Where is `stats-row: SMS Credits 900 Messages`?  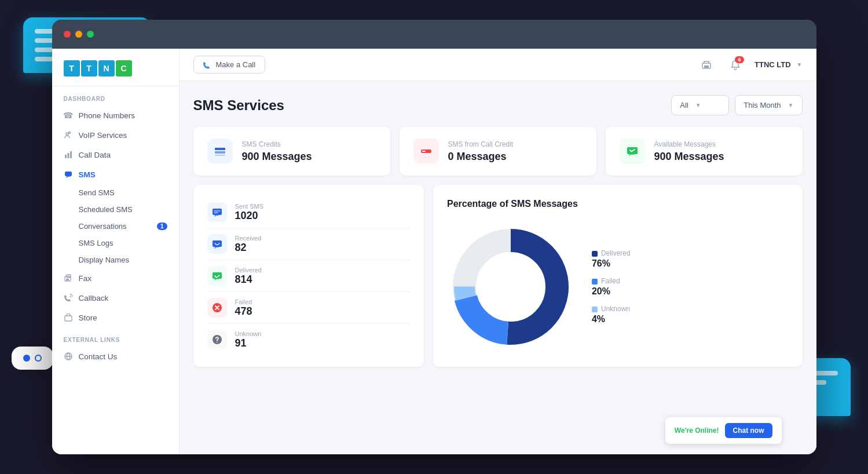
stats-row: SMS Credits 900 Messages is located at coordinates (498, 151).